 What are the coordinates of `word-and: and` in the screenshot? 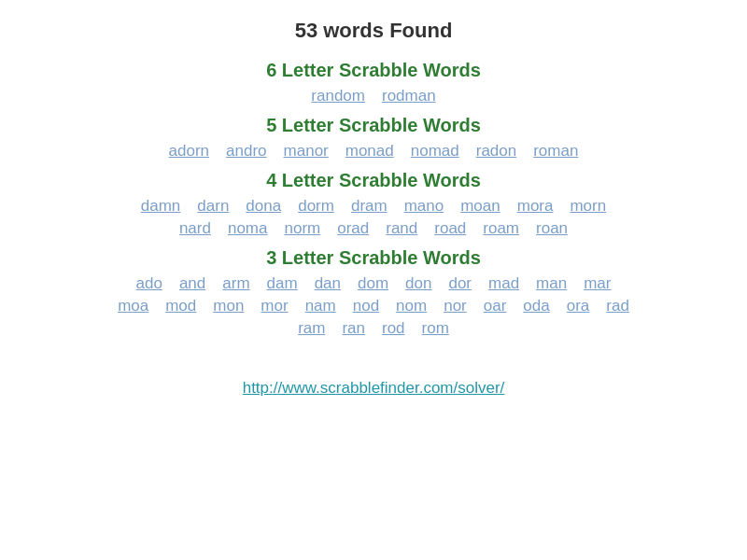 It's located at (192, 284).